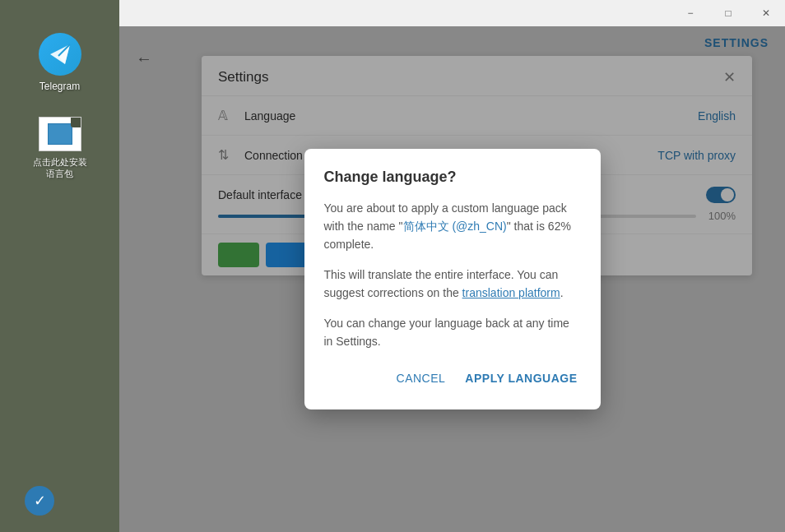 Image resolution: width=785 pixels, height=532 pixels. Describe the element at coordinates (690, 13) in the screenshot. I see `minimize-button: −` at that location.